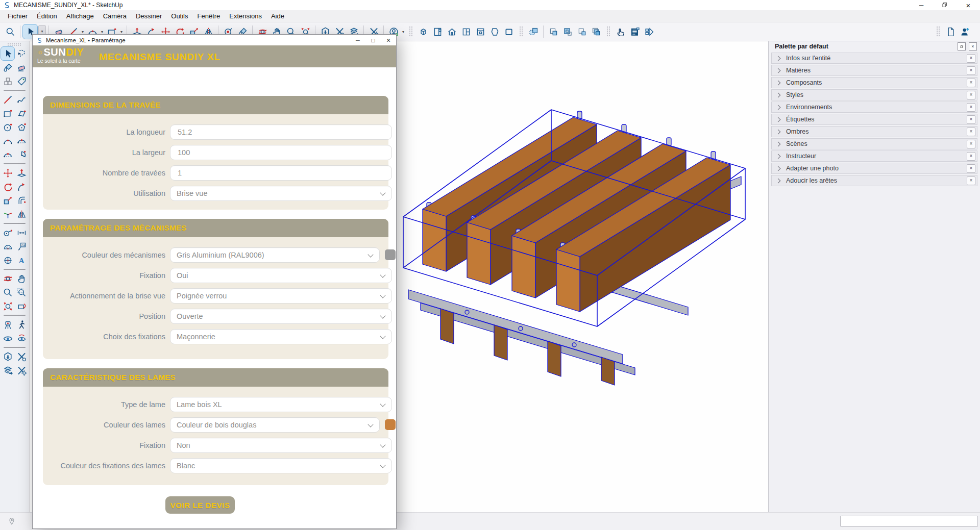  Describe the element at coordinates (281, 296) in the screenshot. I see `actionnement-de-la-brise-vue-select: Poignée verrou` at that location.